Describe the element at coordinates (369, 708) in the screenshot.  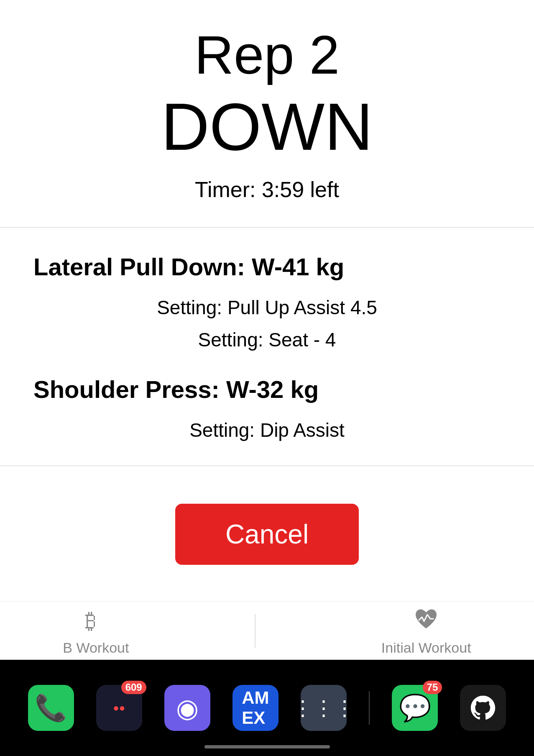
I see `taskbar-separator` at that location.